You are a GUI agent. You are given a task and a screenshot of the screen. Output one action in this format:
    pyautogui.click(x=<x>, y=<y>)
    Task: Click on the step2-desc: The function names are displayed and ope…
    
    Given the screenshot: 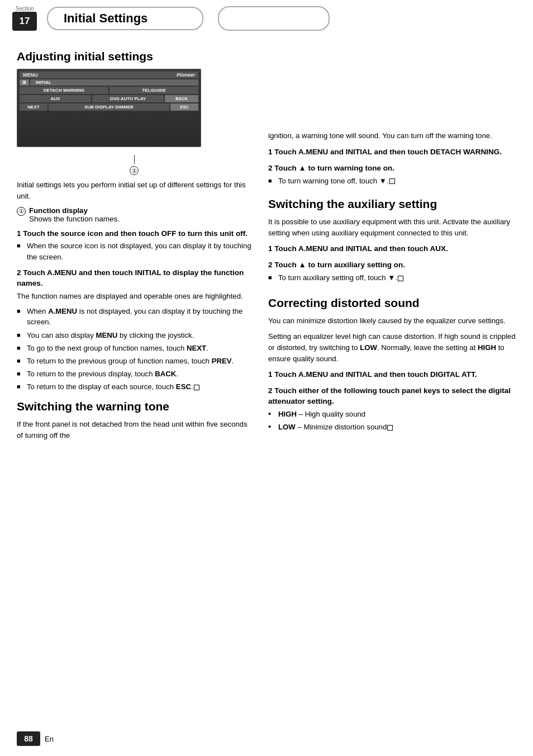 What is the action you would take?
    pyautogui.click(x=134, y=296)
    